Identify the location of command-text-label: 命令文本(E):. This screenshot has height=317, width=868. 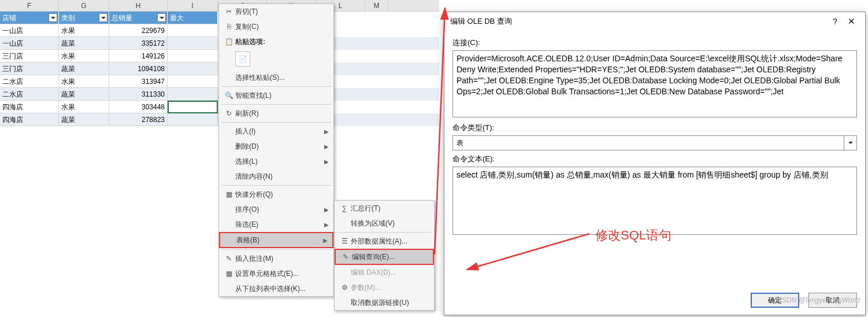
(655, 159).